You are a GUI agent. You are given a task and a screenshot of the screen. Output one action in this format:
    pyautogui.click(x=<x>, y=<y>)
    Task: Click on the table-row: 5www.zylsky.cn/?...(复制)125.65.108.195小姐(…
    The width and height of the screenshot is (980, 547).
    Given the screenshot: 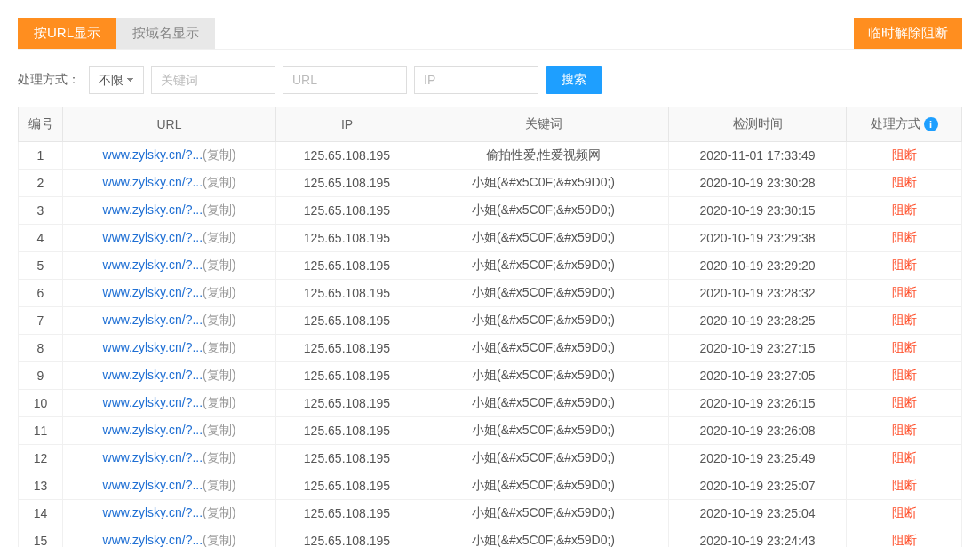 What is the action you would take?
    pyautogui.click(x=490, y=266)
    